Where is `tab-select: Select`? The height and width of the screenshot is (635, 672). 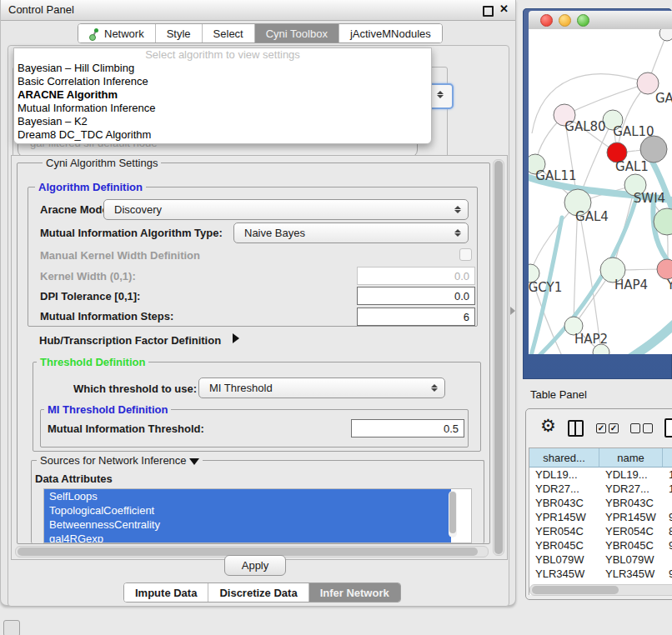 tab-select: Select is located at coordinates (228, 33).